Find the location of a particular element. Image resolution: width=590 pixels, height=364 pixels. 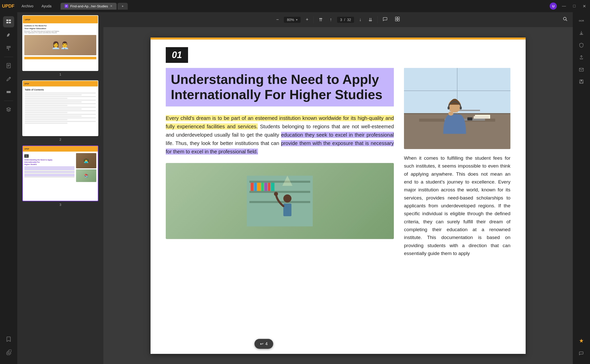

current-page: 3 is located at coordinates (341, 20).